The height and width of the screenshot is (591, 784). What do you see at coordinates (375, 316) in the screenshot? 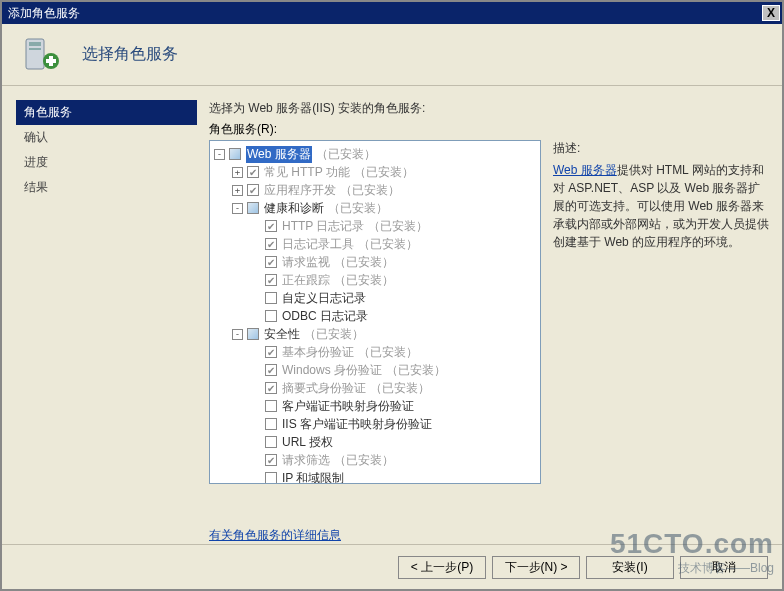
I see `tree-node: ODBC 日志记录` at bounding box center [375, 316].